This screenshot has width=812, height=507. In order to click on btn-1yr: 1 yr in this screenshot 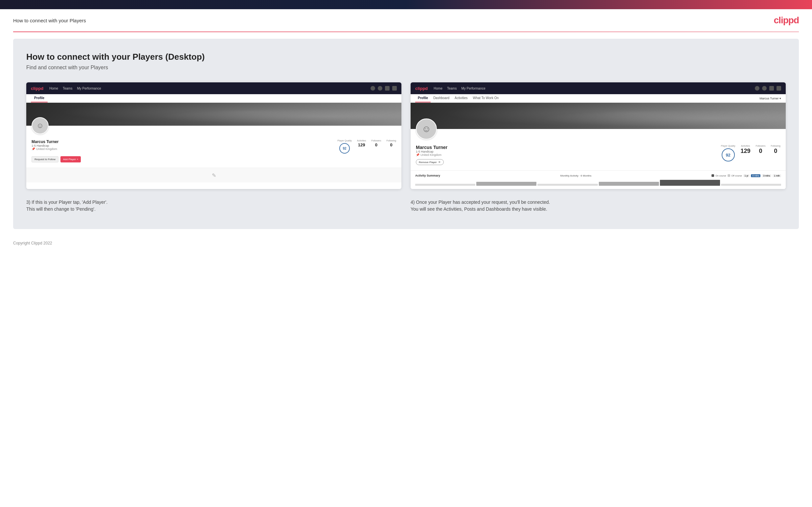, I will do `click(747, 176)`.